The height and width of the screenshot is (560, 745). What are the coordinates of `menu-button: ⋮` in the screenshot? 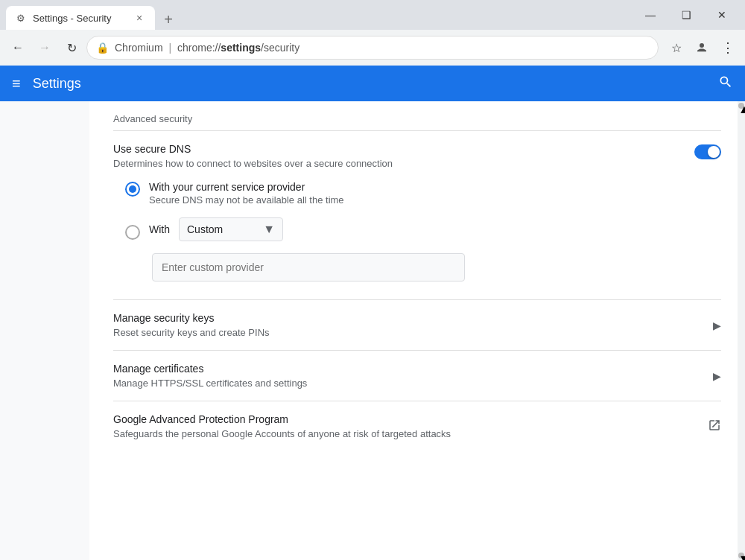 It's located at (727, 48).